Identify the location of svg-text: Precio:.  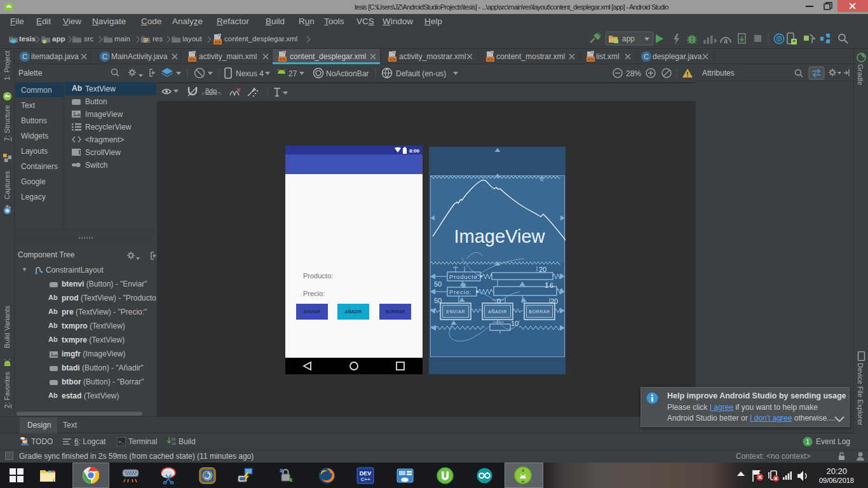
(460, 292).